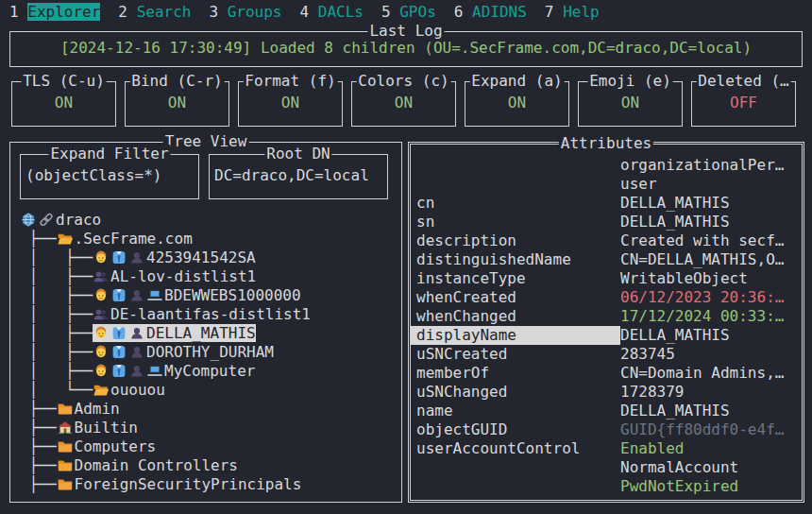 Image resolution: width=812 pixels, height=514 pixels. I want to click on attribute-value: 283745, so click(648, 353).